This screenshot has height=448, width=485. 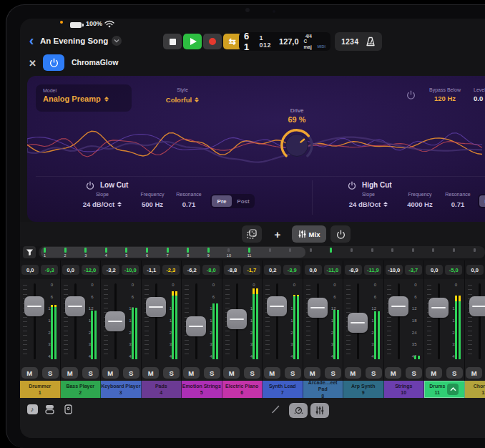 What do you see at coordinates (283, 389) in the screenshot?
I see `track-name-7: Synth Lead7` at bounding box center [283, 389].